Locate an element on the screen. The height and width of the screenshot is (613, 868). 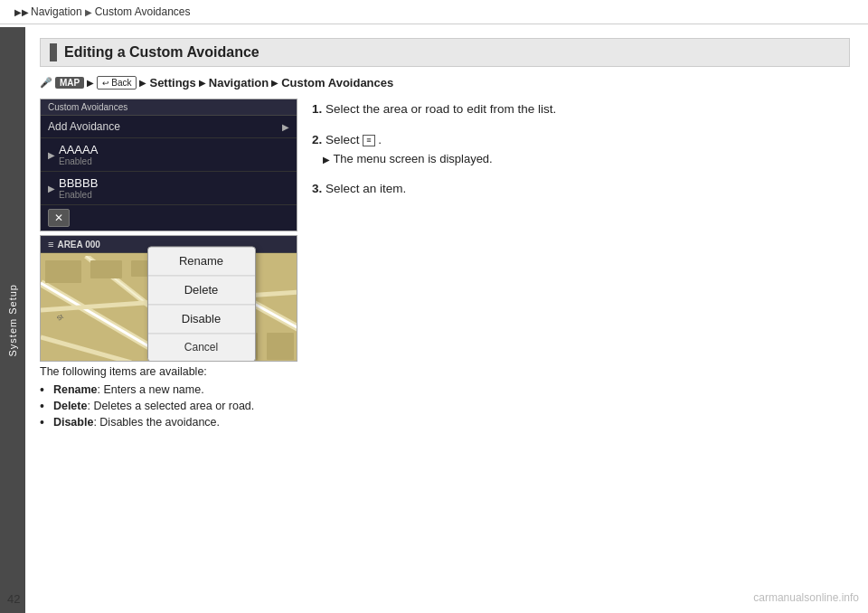
arrow-icon-1: ▶ is located at coordinates (90, 83).